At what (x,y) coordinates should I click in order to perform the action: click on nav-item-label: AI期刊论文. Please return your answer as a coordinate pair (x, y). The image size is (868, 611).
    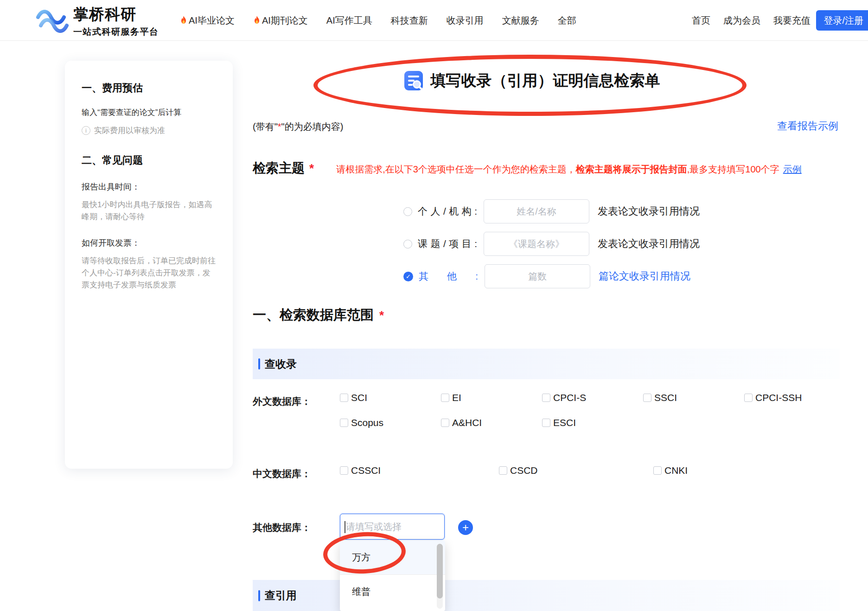
    Looking at the image, I should click on (285, 20).